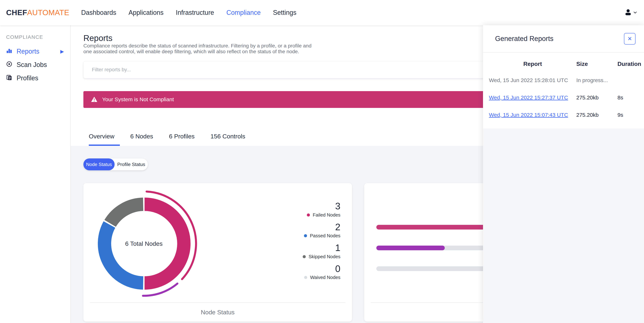 This screenshot has width=644, height=323. I want to click on nav-item-settings: Settings, so click(284, 12).